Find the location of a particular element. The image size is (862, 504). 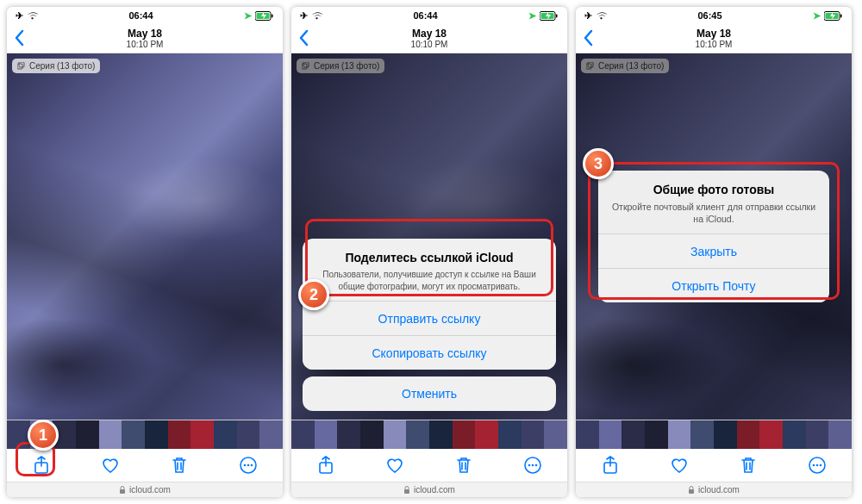

location-icon: ➤ is located at coordinates (817, 16).